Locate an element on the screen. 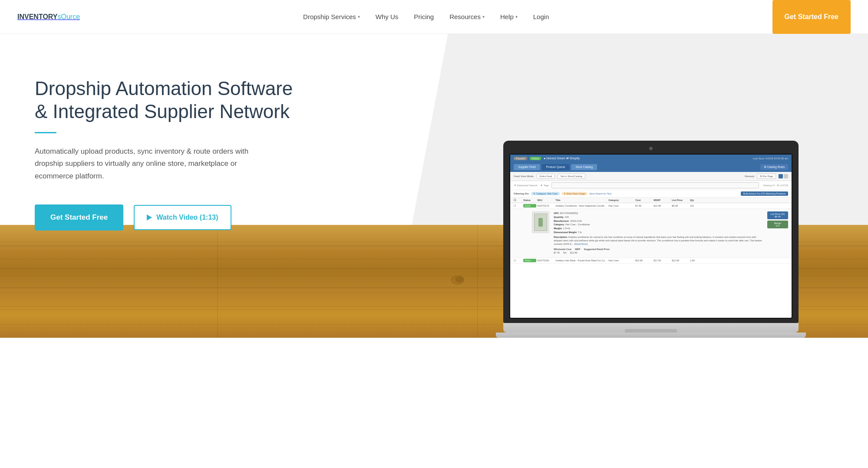  margin-button: Margin %.4 is located at coordinates (778, 224).